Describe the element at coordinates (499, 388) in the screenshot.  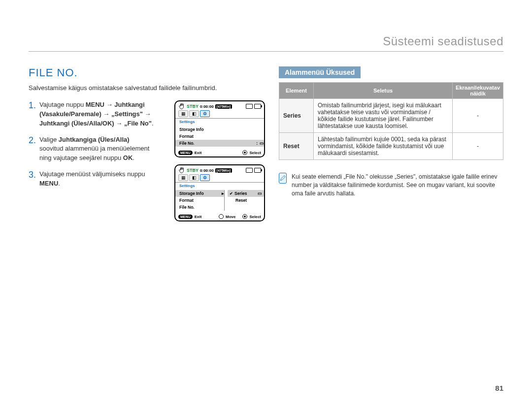
I see `page-number: 81` at that location.